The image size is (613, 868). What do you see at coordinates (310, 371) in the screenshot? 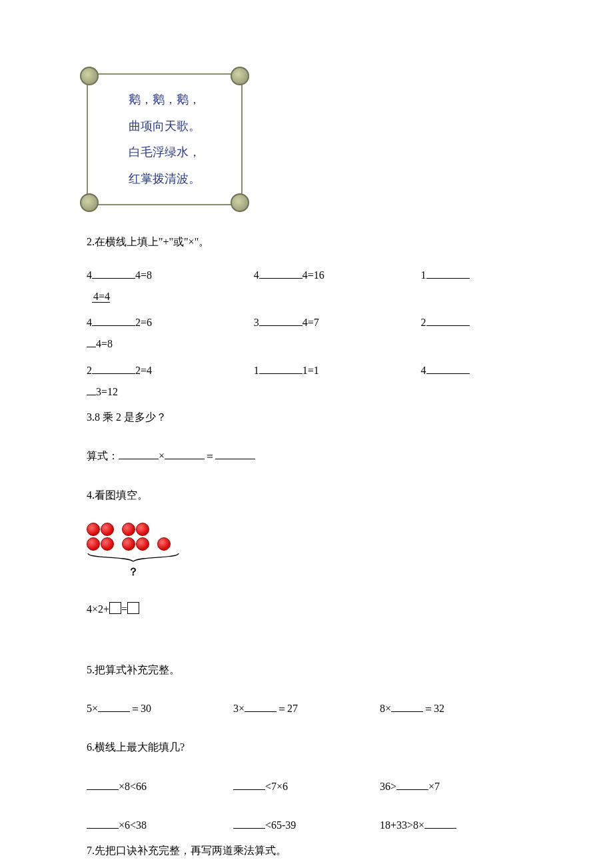
I see `text: 1=1` at bounding box center [310, 371].